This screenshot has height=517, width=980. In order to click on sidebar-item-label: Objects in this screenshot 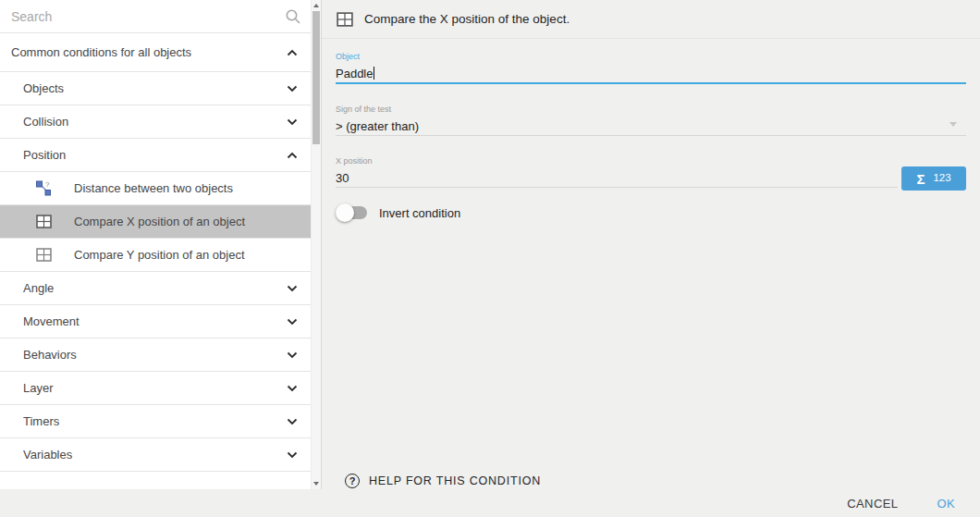, I will do `click(155, 89)`.